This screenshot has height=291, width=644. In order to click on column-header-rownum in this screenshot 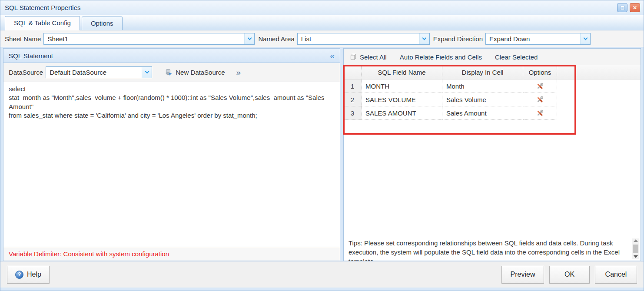, I will do `click(353, 72)`.